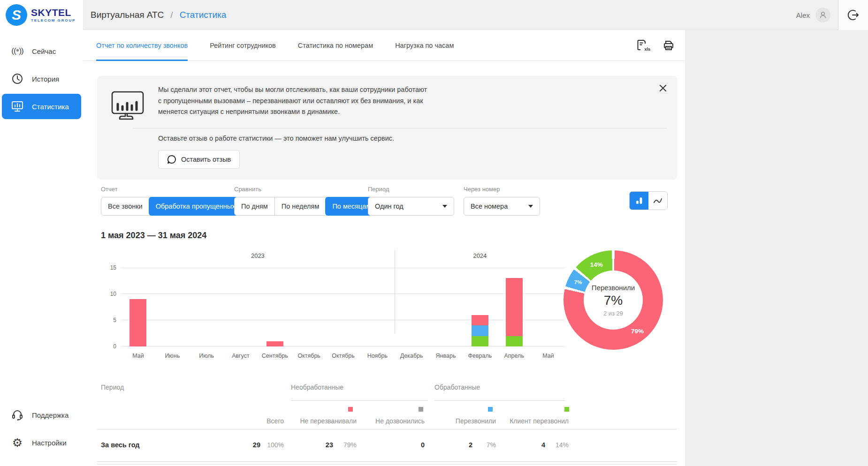  What do you see at coordinates (648, 201) in the screenshot?
I see `chart-type-toggle` at bounding box center [648, 201].